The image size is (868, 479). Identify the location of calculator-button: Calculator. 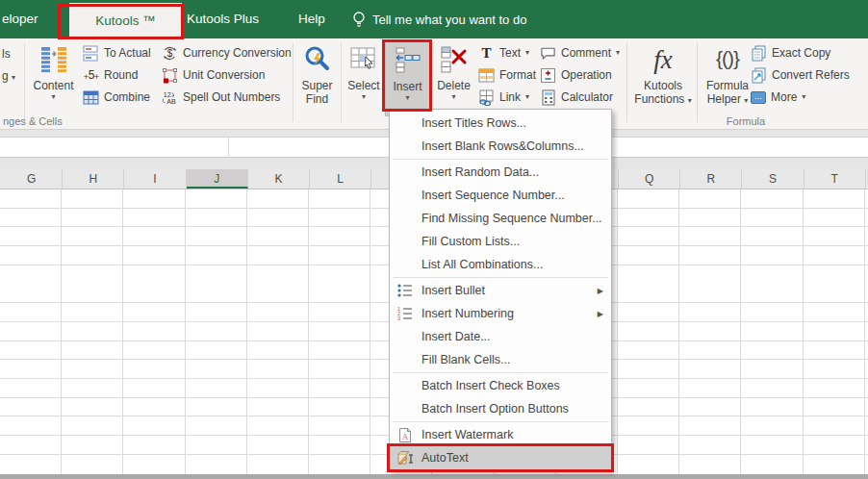
(576, 97).